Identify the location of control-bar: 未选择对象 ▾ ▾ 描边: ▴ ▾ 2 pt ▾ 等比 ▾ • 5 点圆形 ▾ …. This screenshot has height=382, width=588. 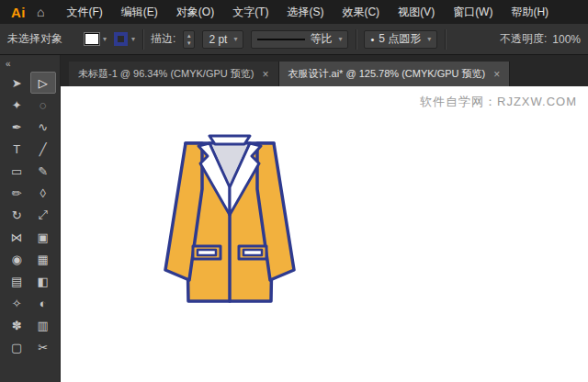
(294, 39).